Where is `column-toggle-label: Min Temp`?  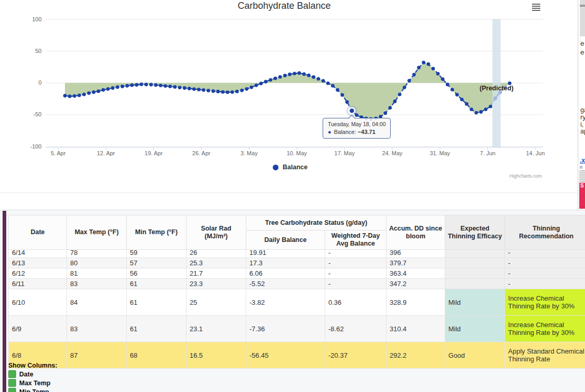
column-toggle-label: Min Temp is located at coordinates (34, 390).